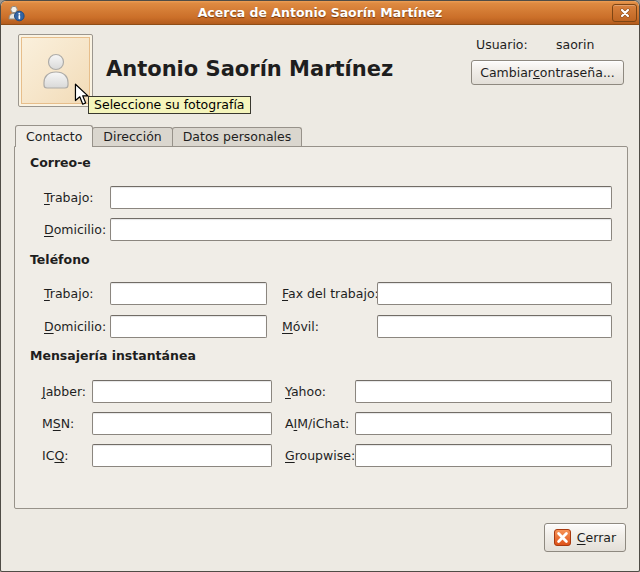 The height and width of the screenshot is (572, 640). Describe the element at coordinates (69, 294) in the screenshot. I see `phone-work-label: Trabajo:` at that location.